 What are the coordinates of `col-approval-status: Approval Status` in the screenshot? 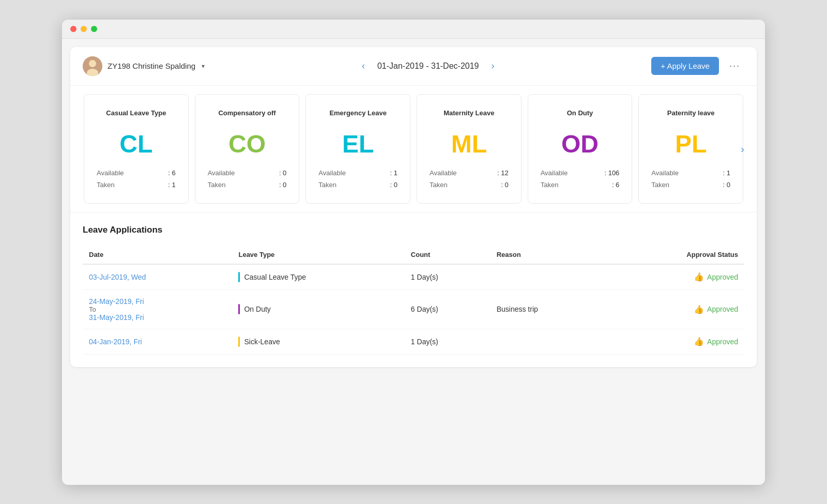 It's located at (675, 255).